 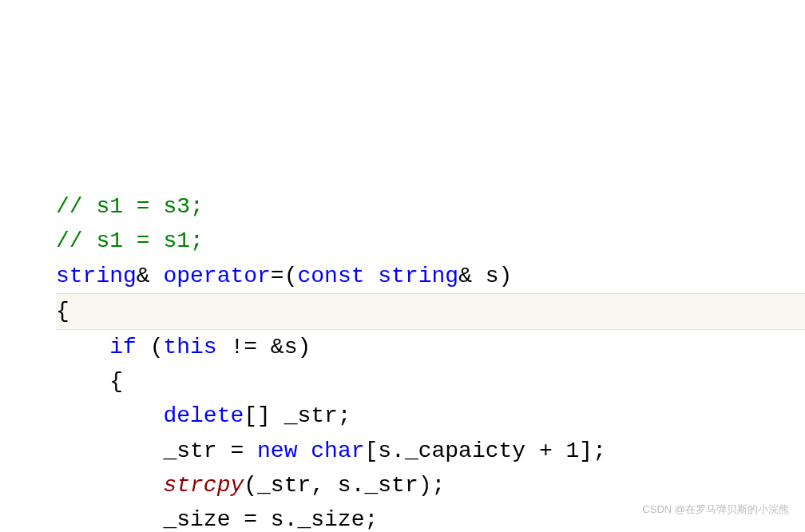 What do you see at coordinates (430, 486) in the screenshot?
I see `code-line: strcpy(_str, s._str);` at bounding box center [430, 486].